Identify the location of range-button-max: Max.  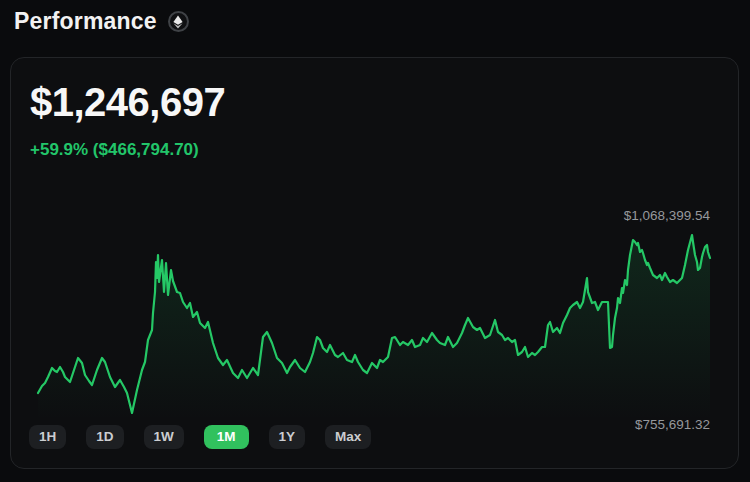
(348, 437).